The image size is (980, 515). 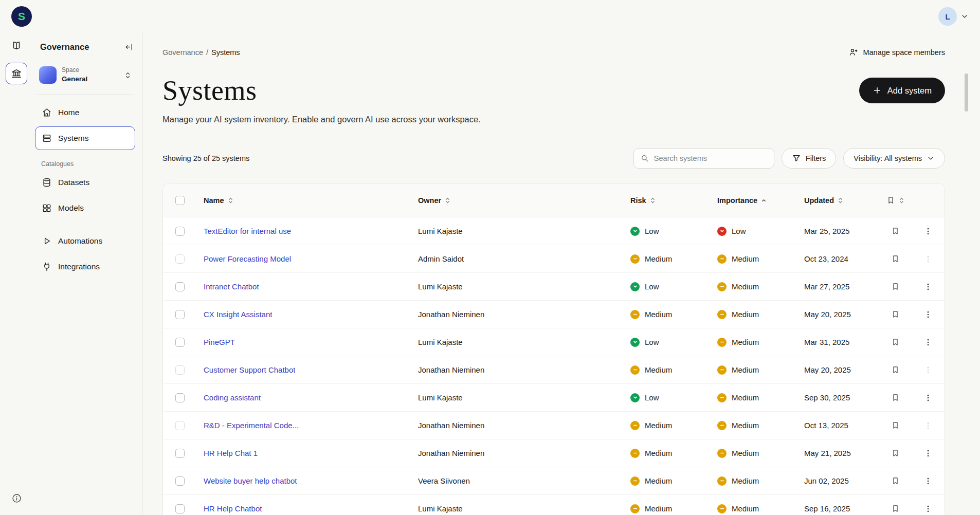 I want to click on manage-space-members-button: Manage space members, so click(x=897, y=52).